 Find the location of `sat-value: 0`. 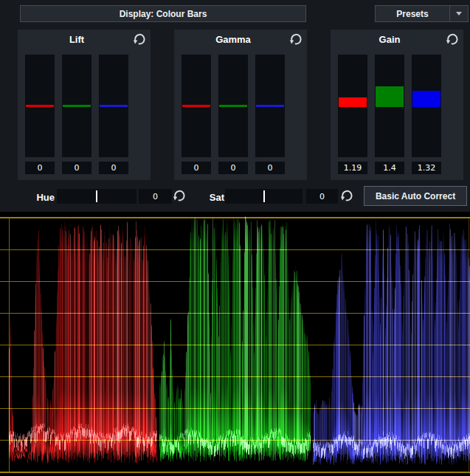

sat-value: 0 is located at coordinates (322, 196).